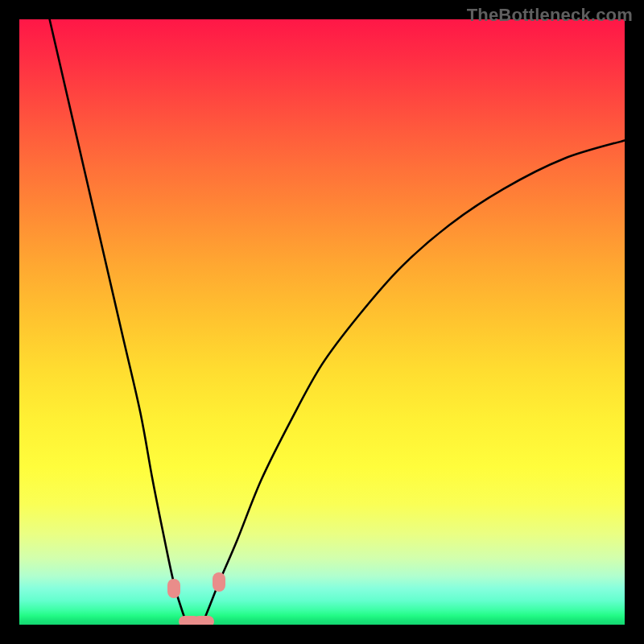 This screenshot has width=644, height=644. Describe the element at coordinates (174, 588) in the screenshot. I see `curve-marker-left-upper` at that location.